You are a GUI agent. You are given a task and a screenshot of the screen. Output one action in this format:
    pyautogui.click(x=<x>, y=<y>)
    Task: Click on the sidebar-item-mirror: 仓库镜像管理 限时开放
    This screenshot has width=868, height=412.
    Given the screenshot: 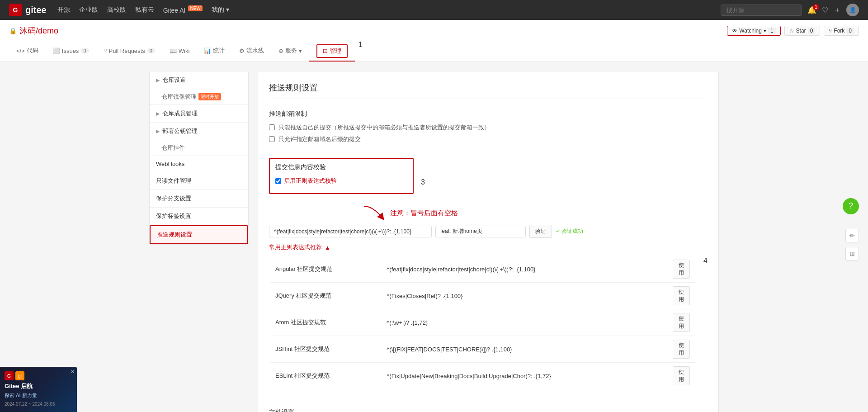 What is the action you would take?
    pyautogui.click(x=199, y=97)
    